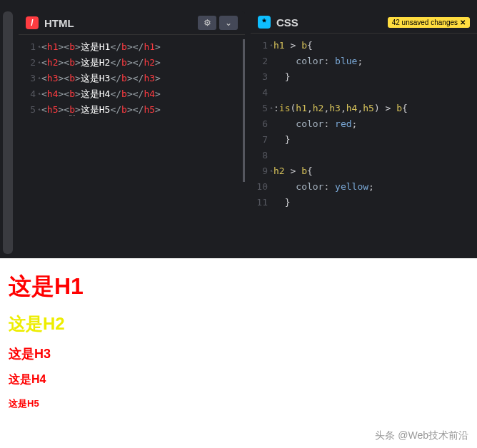 The image size is (477, 448). What do you see at coordinates (259, 187) in the screenshot?
I see `line-number: 10` at bounding box center [259, 187].